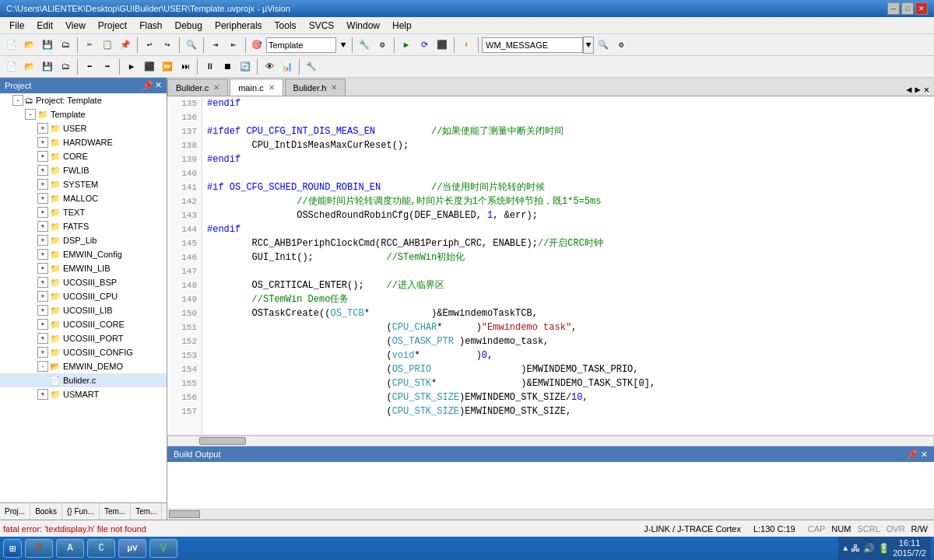 The height and width of the screenshot is (560, 934). What do you see at coordinates (47, 512) in the screenshot?
I see `proj-tab-books: Books` at bounding box center [47, 512].